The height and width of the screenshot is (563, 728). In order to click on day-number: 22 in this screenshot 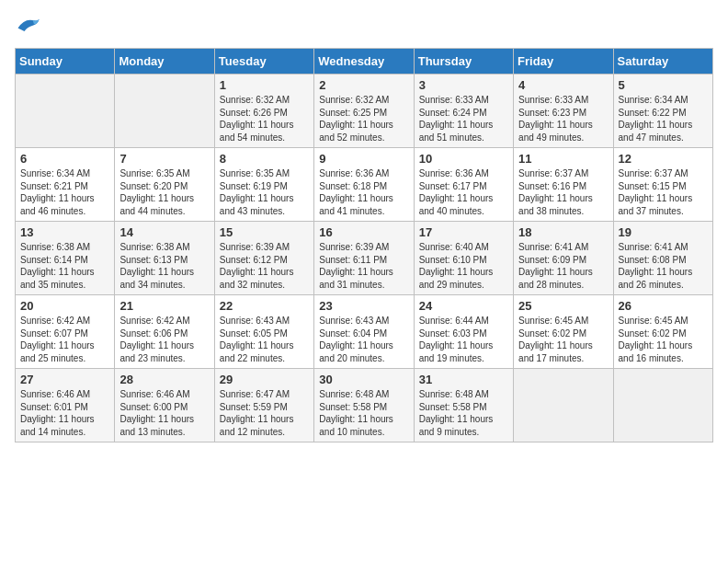, I will do `click(265, 305)`.